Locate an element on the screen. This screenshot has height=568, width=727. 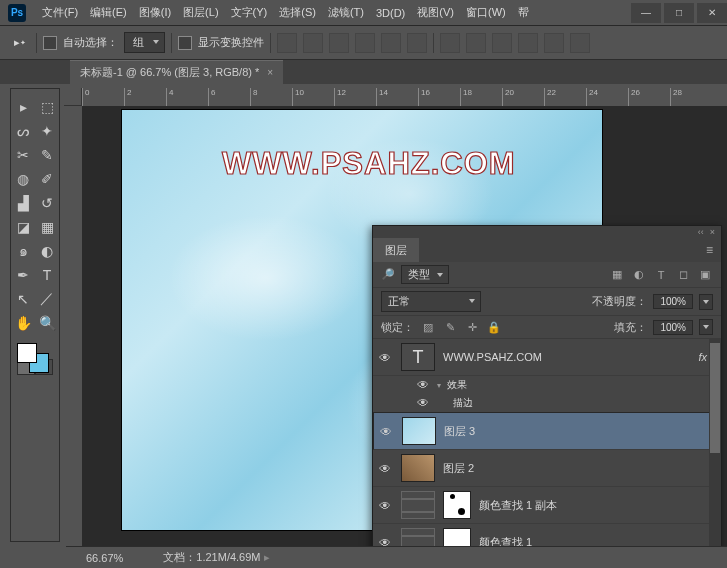
collapse-icon: ‹‹ is located at coordinates (701, 232).